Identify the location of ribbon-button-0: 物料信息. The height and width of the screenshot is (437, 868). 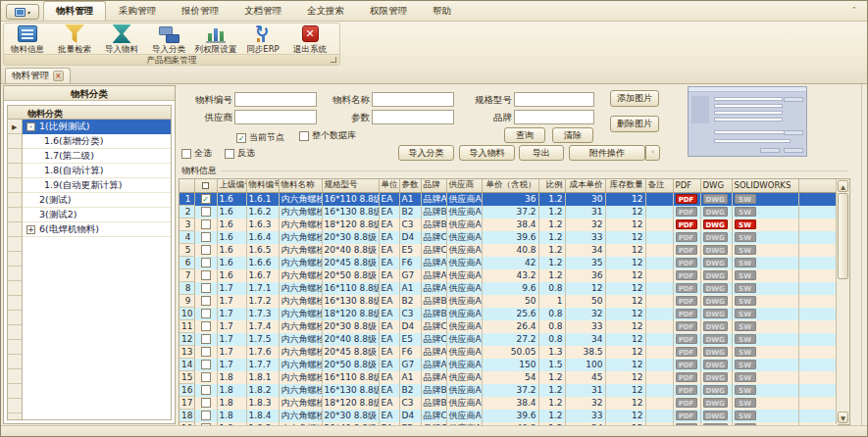
(27, 39).